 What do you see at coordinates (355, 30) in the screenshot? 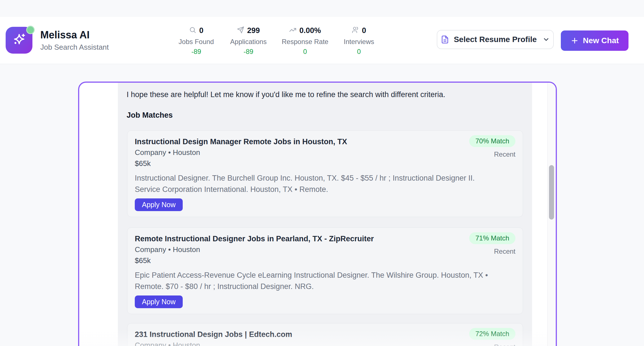
I see `users-icon` at bounding box center [355, 30].